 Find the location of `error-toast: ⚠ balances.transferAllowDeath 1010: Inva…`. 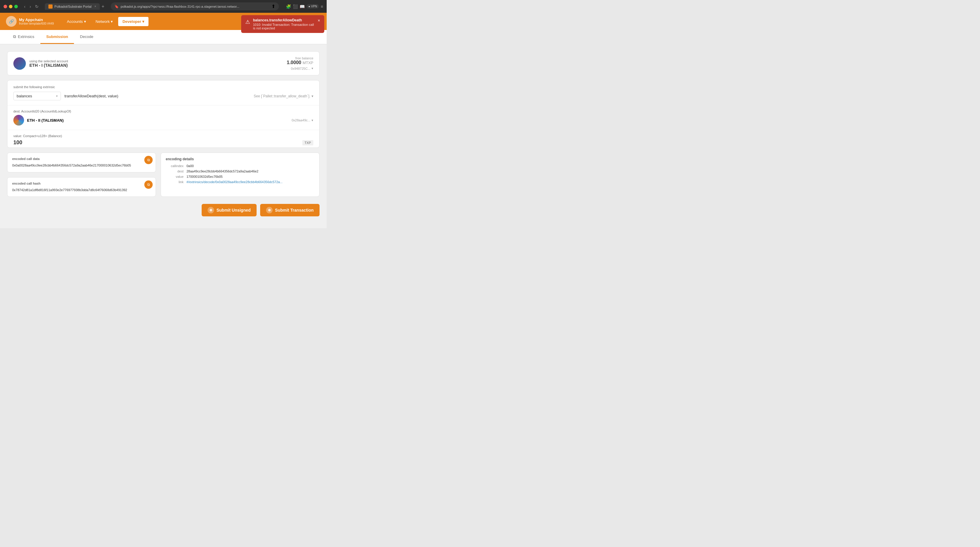

error-toast: ⚠ balances.transferAllowDeath 1010: Inva… is located at coordinates (283, 24).